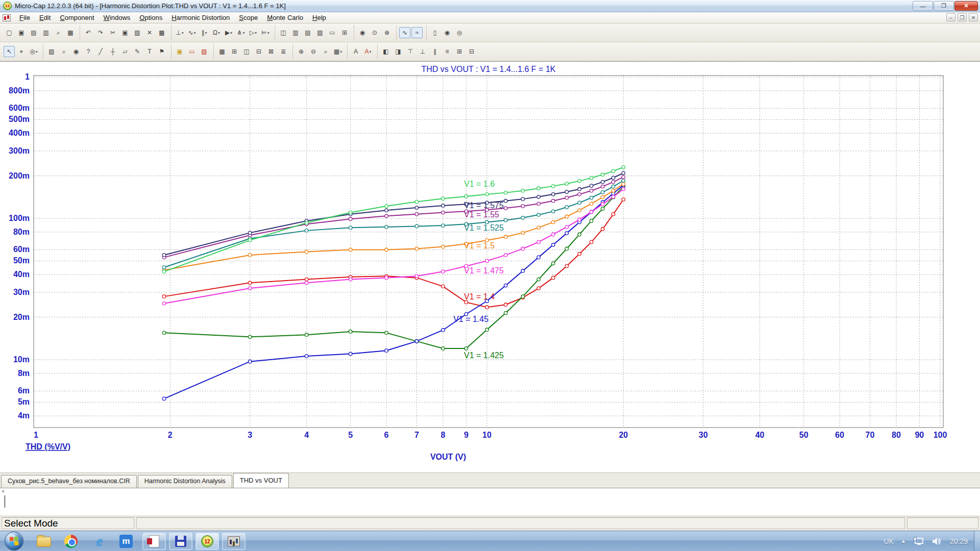 This screenshot has width=980, height=551. I want to click on find-file-icon: ⌕, so click(58, 33).